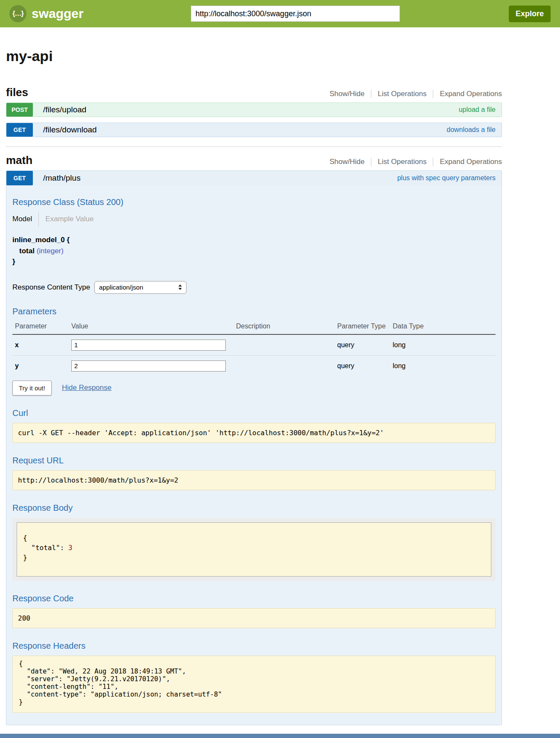 Image resolution: width=560 pixels, height=738 pixels. I want to click on response-code-heading: Response Code, so click(254, 599).